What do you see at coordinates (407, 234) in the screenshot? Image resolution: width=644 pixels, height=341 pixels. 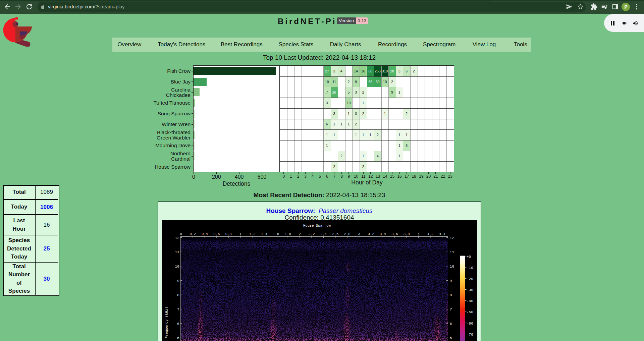 I see `svg-text: 3·8` at bounding box center [407, 234].